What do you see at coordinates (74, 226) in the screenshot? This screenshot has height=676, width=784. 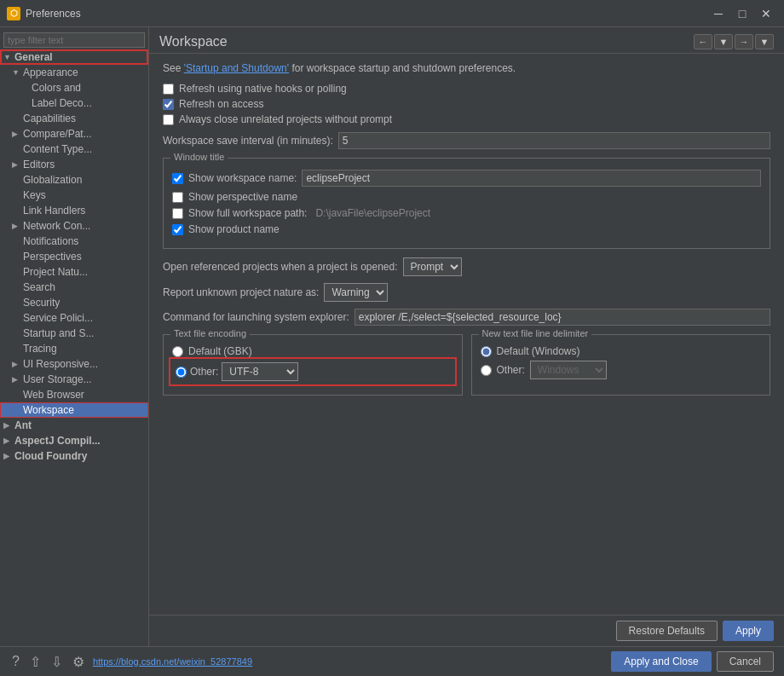 I see `sidebar-item-network: ▶ Network Con...` at bounding box center [74, 226].